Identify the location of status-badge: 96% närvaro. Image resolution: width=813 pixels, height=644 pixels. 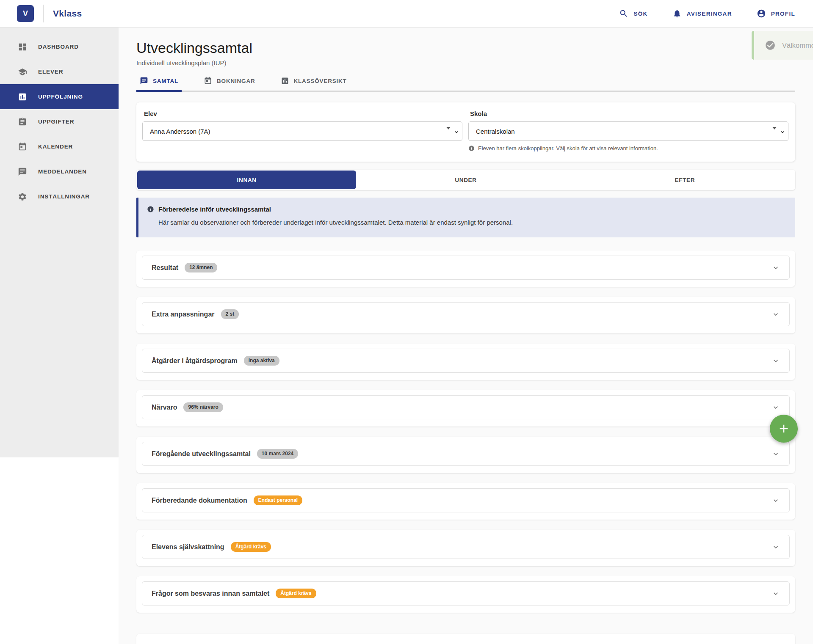
(203, 407).